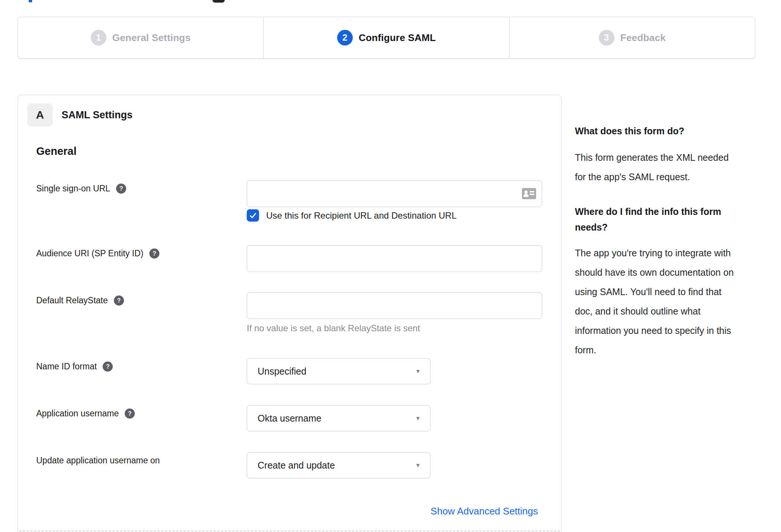 The height and width of the screenshot is (532, 781). I want to click on sidebar-question-2: Where do I find the info this form needs…, so click(677, 219).